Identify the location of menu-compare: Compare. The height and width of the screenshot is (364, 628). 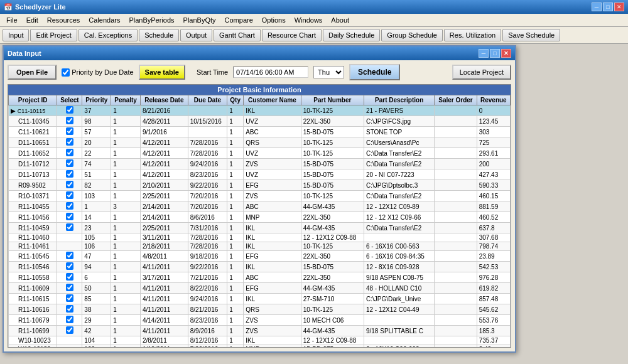
(239, 20).